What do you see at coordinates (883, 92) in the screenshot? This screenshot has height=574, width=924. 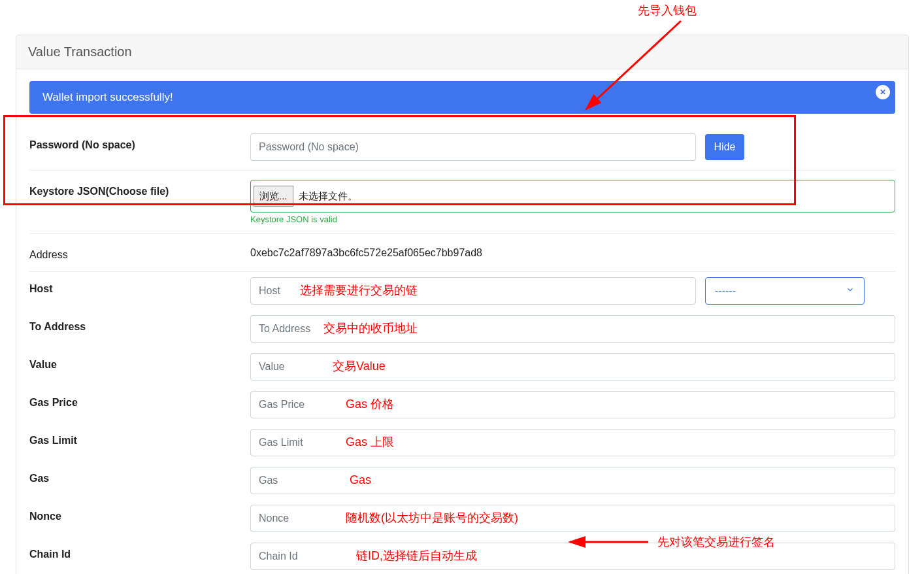 I see `alert-close-button: ✕` at bounding box center [883, 92].